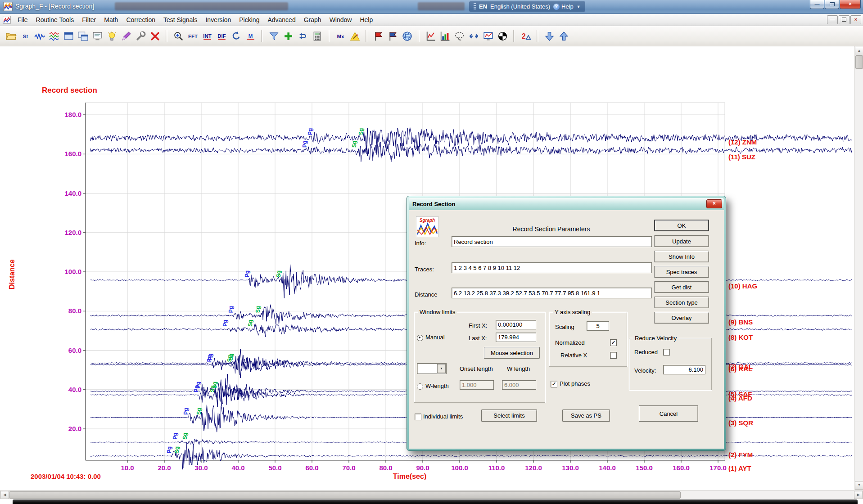 The width and height of the screenshot is (863, 504). Describe the element at coordinates (817, 4) in the screenshot. I see `window-minimize-button: —` at that location.